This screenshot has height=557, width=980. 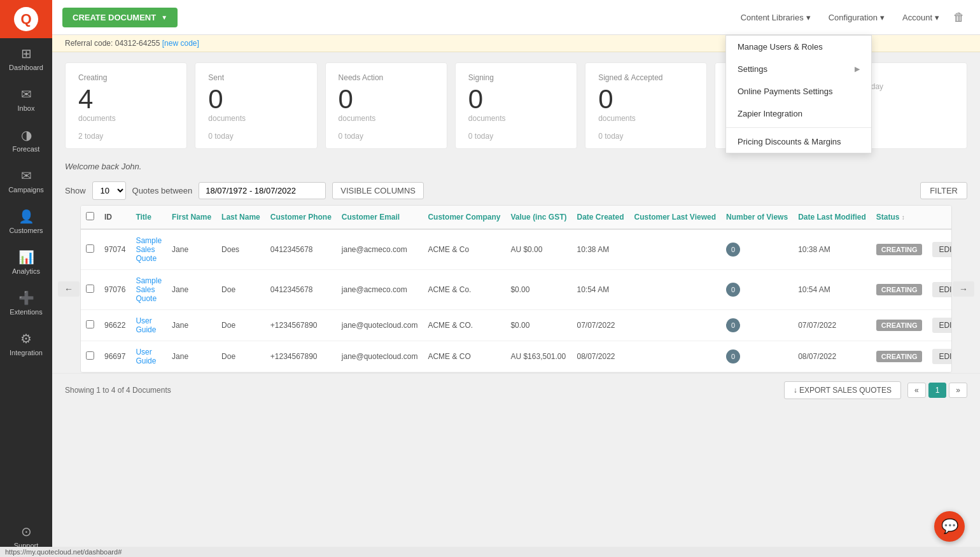 What do you see at coordinates (115, 356) in the screenshot?
I see `row-id: 96697` at bounding box center [115, 356].